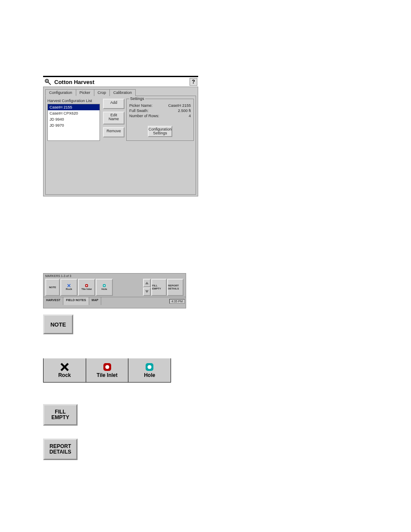 Image resolution: width=411 pixels, height=532 pixels. Describe the element at coordinates (160, 120) in the screenshot. I see `settings-fieldset: Settings Picker Name:CaseIH 2155 Full Sw…` at that location.